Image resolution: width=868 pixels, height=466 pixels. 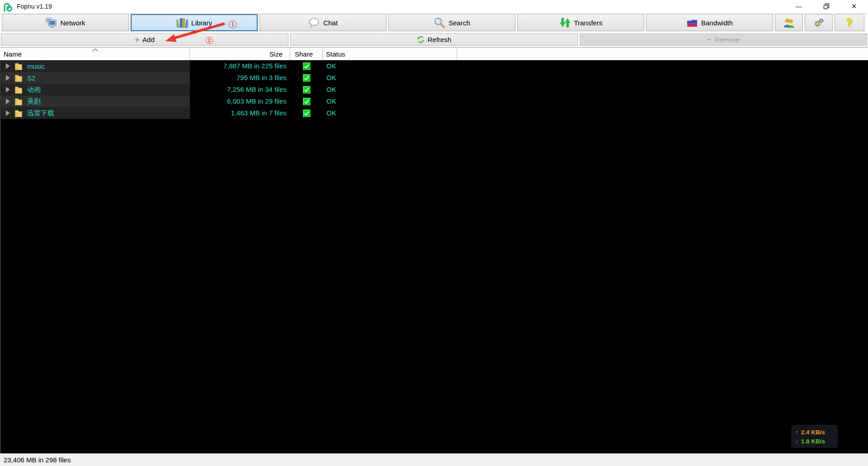 What do you see at coordinates (36, 66) in the screenshot?
I see `folder-name: music` at bounding box center [36, 66].